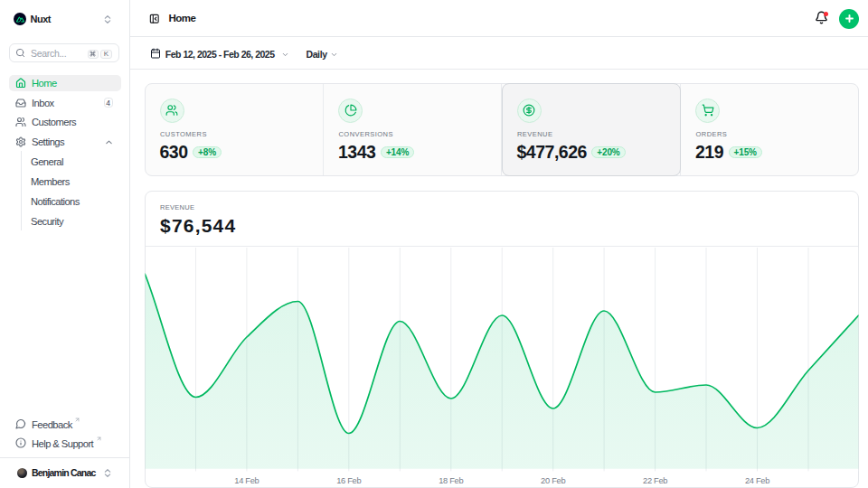 This screenshot has height=488, width=868. I want to click on svg-text: 20 Feb, so click(553, 481).